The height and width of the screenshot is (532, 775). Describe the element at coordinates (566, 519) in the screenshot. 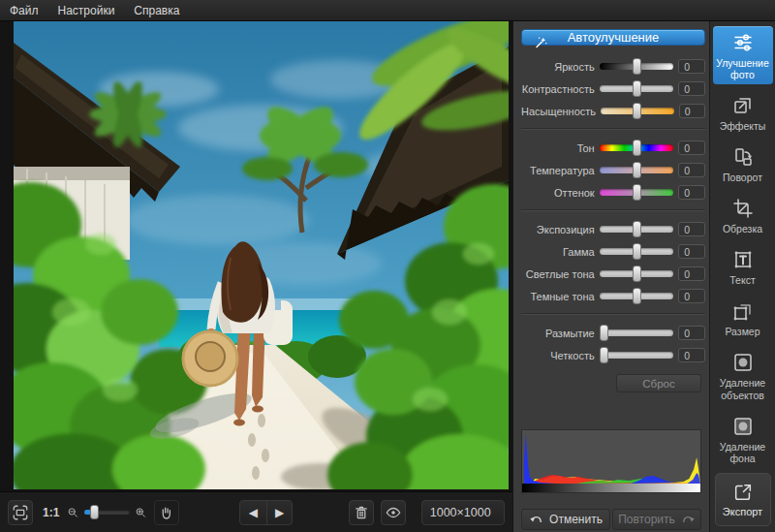

I see `undo-button: Отменить` at that location.